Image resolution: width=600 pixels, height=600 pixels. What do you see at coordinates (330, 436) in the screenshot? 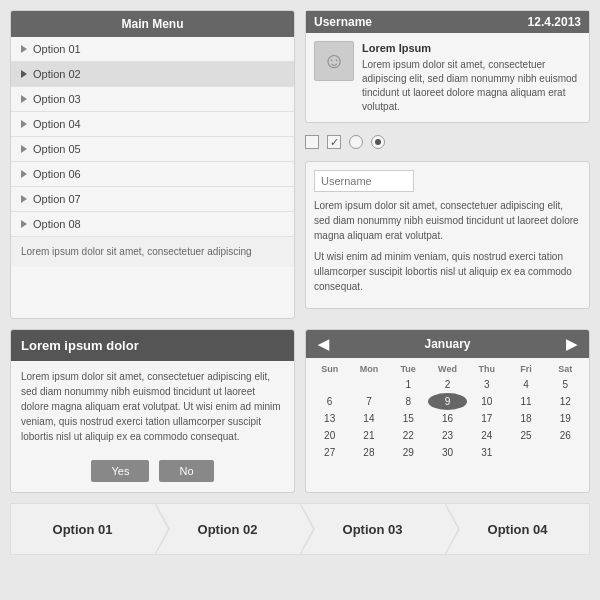
I see `cal-day-20: 20` at bounding box center [330, 436].